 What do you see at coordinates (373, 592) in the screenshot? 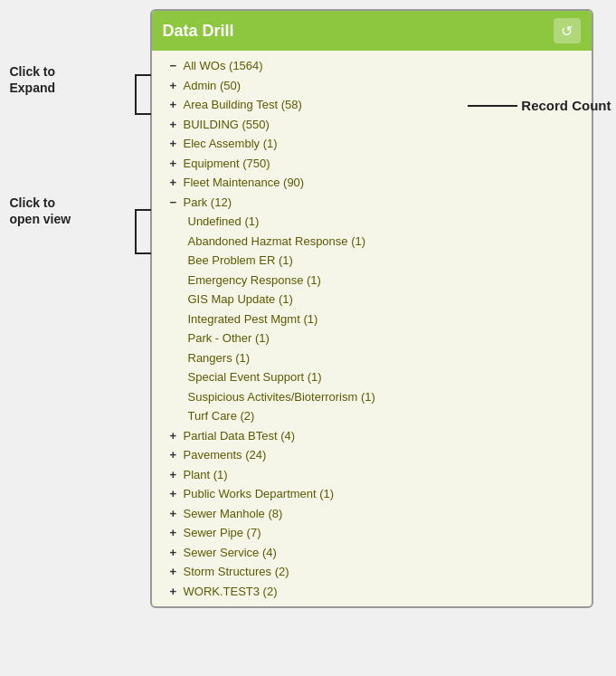
I see `tree-item: + WORK.TEST3 (2)` at bounding box center [373, 592].